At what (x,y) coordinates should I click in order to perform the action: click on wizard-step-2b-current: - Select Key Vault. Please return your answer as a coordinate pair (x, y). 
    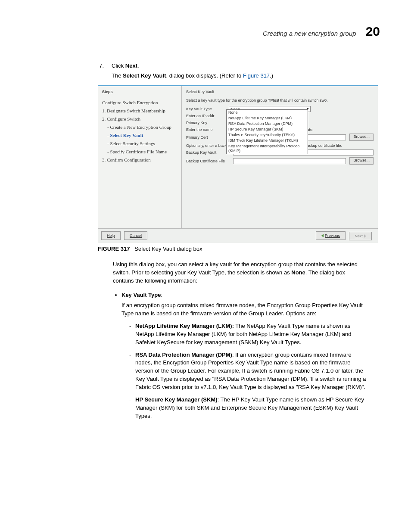
    Looking at the image, I should click on (142, 135).